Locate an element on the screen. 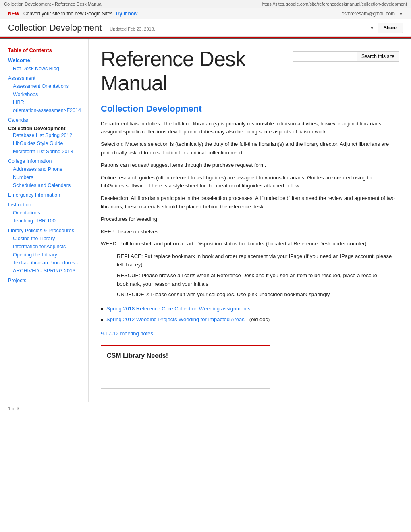  sidebar-item-orientation-assessment: orientation-assessment-F2014 is located at coordinates (48, 110).